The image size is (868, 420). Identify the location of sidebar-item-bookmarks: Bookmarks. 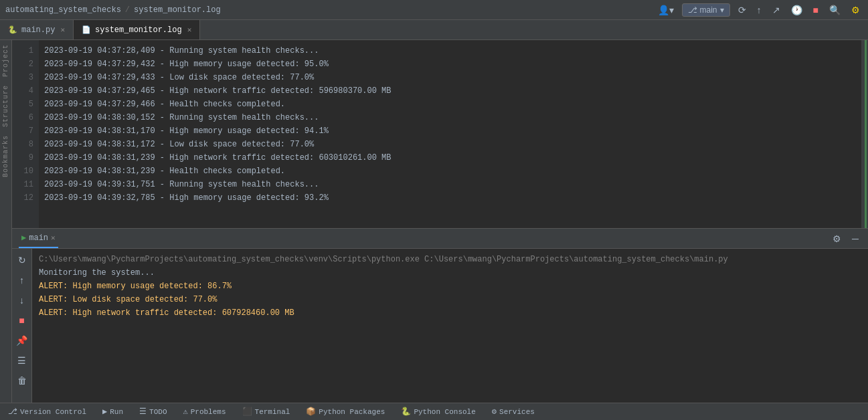
(5, 156).